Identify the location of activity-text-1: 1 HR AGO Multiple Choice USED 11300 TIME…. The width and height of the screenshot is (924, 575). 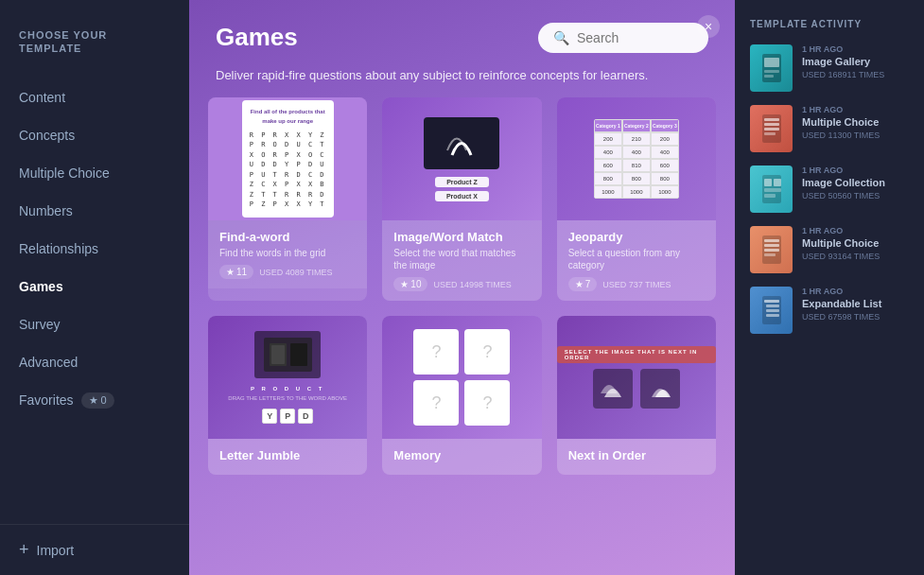
(855, 129).